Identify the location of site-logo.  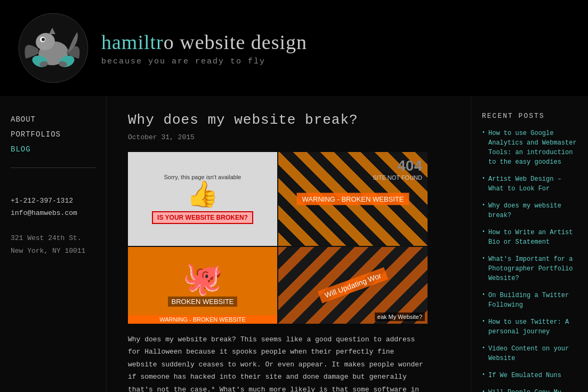
(53, 48).